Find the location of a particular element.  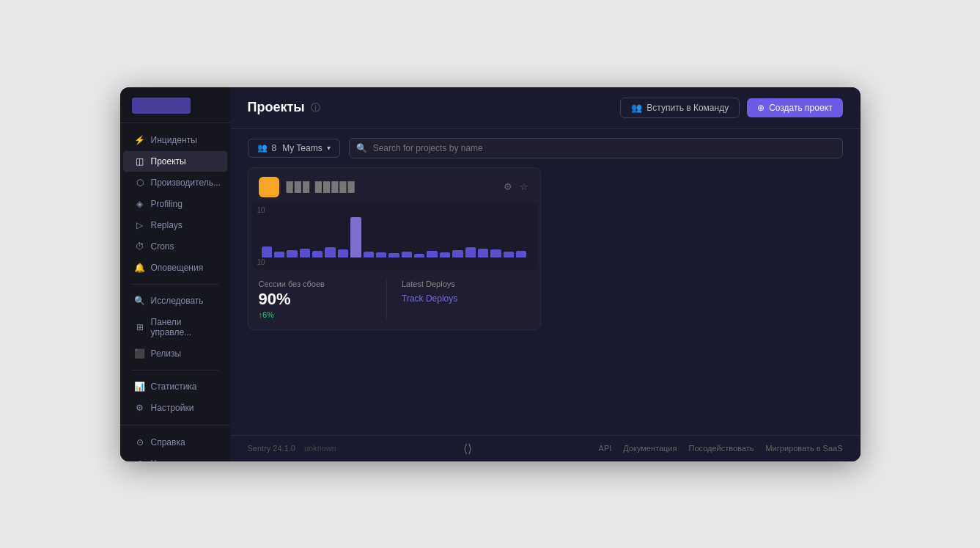

toolbar: 👥 8 My Teams ▾ 🔍 is located at coordinates (545, 148).